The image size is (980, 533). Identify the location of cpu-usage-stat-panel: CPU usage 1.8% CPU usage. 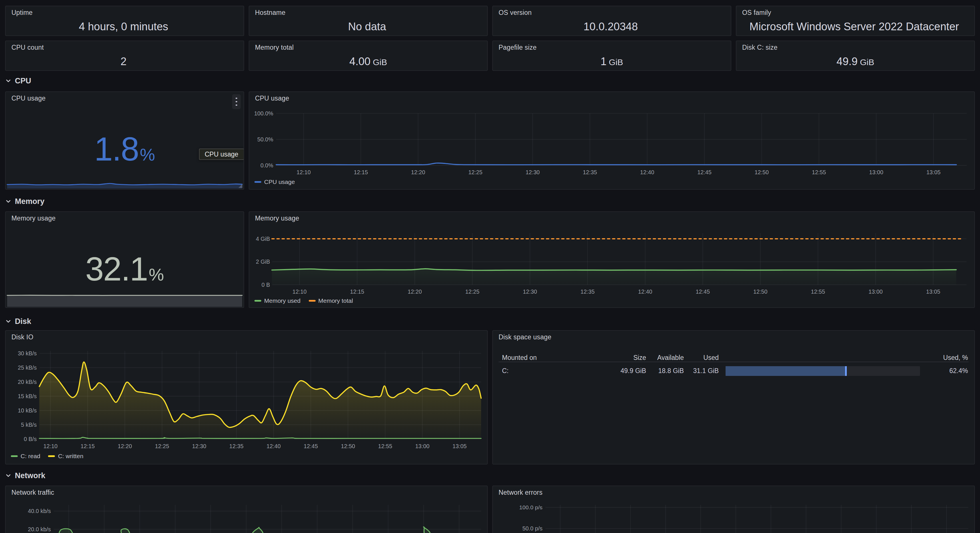
(125, 141).